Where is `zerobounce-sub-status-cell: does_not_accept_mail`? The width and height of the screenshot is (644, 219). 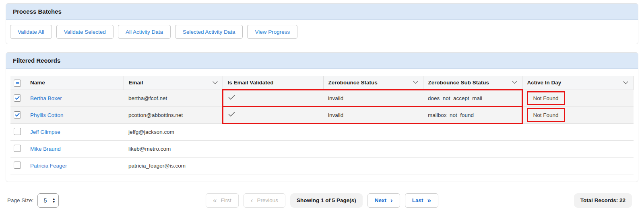
zerobounce-sub-status-cell: does_not_accept_mail is located at coordinates (473, 98).